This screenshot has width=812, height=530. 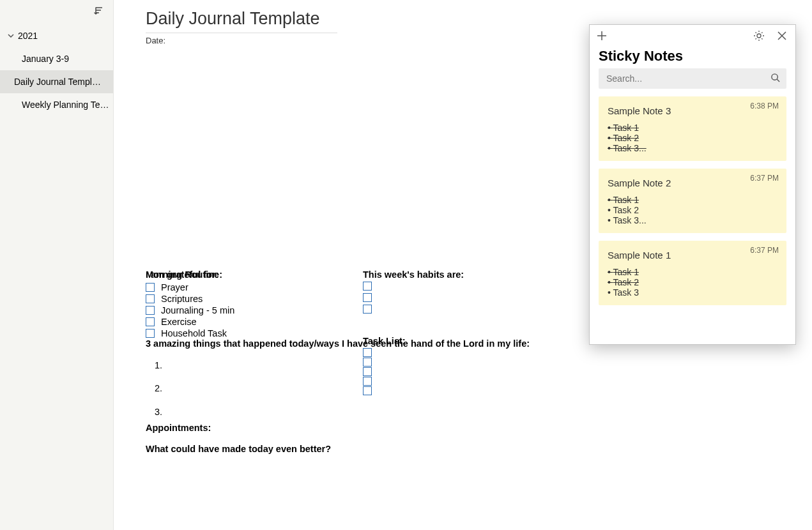 What do you see at coordinates (56, 59) in the screenshot?
I see `sidebar-item: January 3-9` at bounding box center [56, 59].